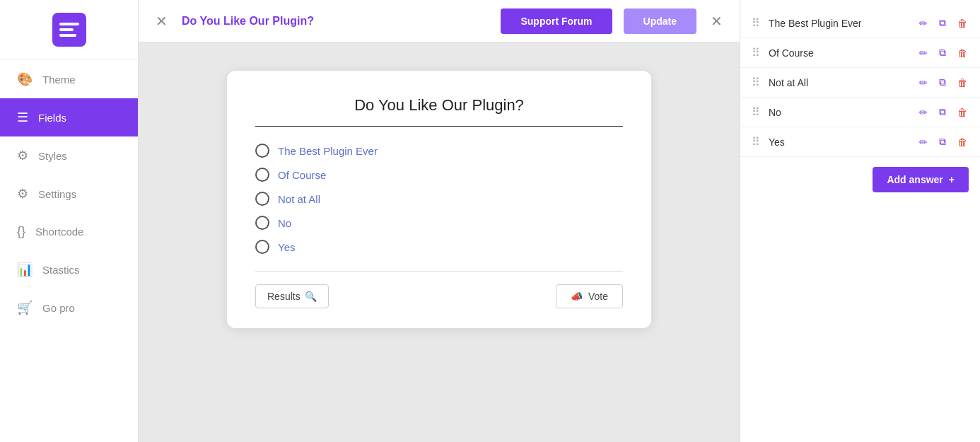 Image resolution: width=980 pixels, height=442 pixels. What do you see at coordinates (839, 142) in the screenshot?
I see `answer-label-5: Yes` at bounding box center [839, 142].